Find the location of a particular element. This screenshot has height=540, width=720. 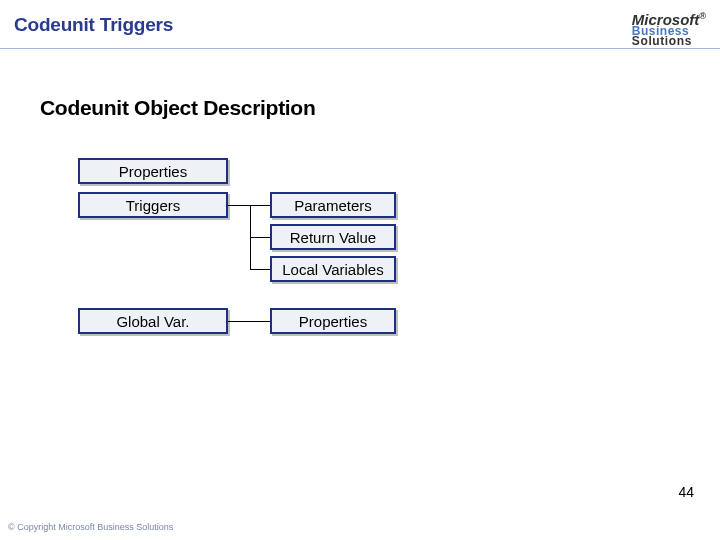

box-label: Local Variables is located at coordinates (332, 270).